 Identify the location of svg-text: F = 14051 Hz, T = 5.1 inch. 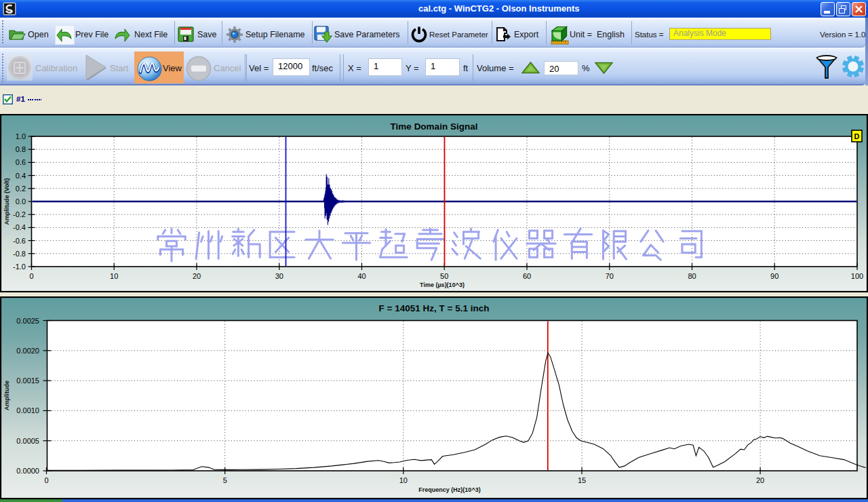
(434, 308).